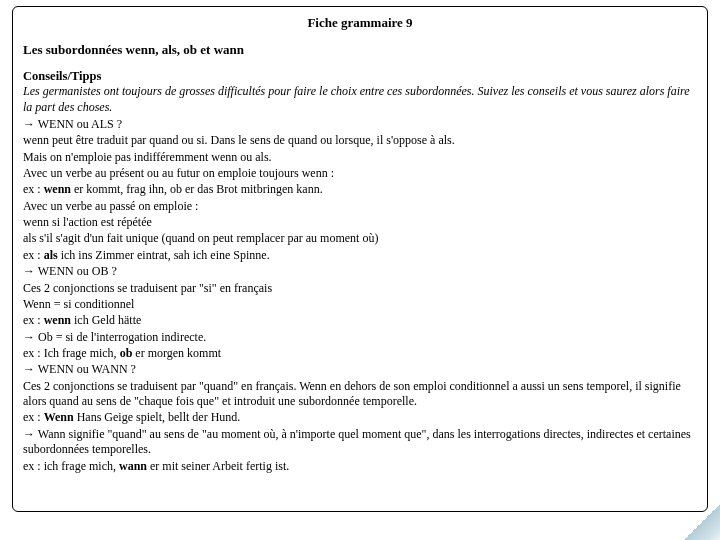 Image resolution: width=720 pixels, height=540 pixels. I want to click on example-keyword: Wenn, so click(59, 417).